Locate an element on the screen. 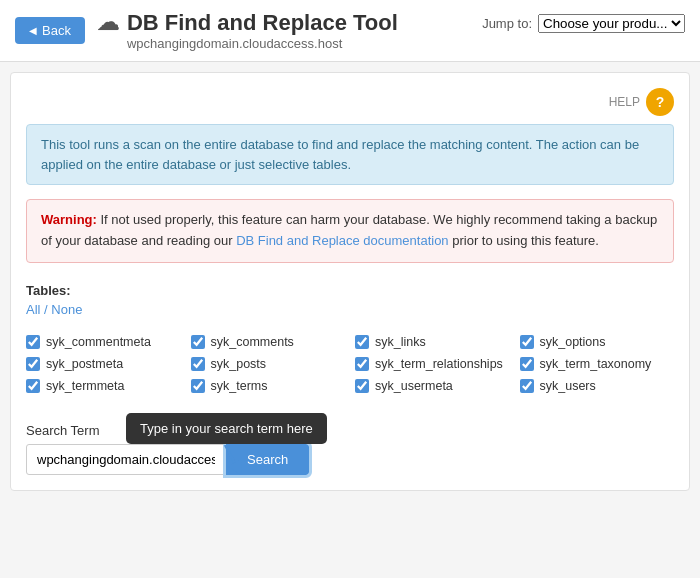  help-row: HELP ? is located at coordinates (350, 102).